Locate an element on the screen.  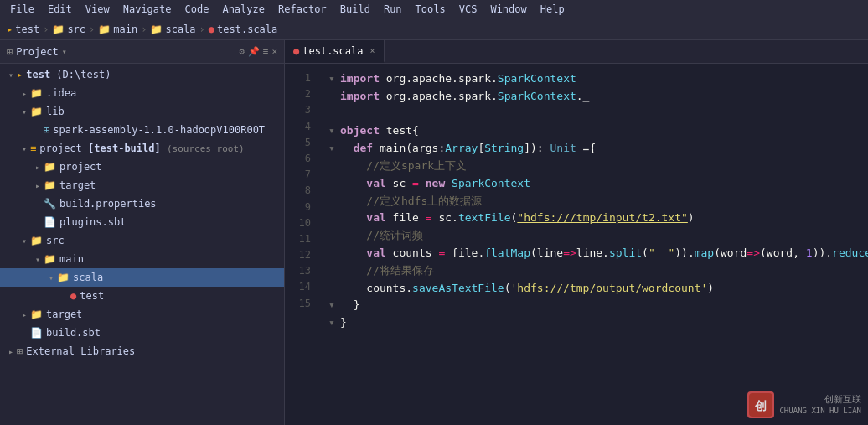
fold-5: ▾ is located at coordinates (334, 149).